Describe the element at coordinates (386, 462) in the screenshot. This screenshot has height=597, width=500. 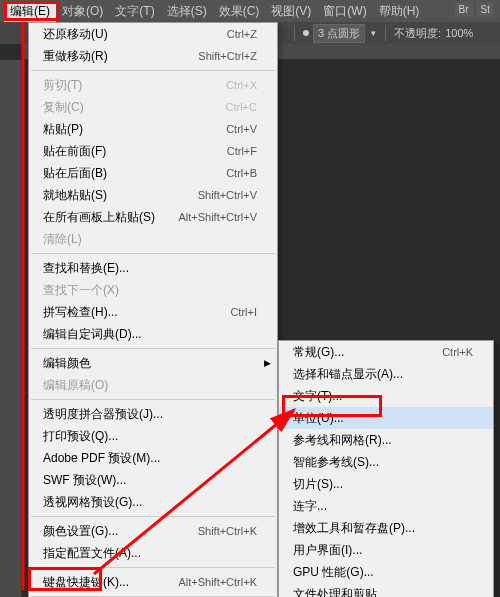
I see `pref-submenu-item-5: 智能参考线(S)...` at that location.